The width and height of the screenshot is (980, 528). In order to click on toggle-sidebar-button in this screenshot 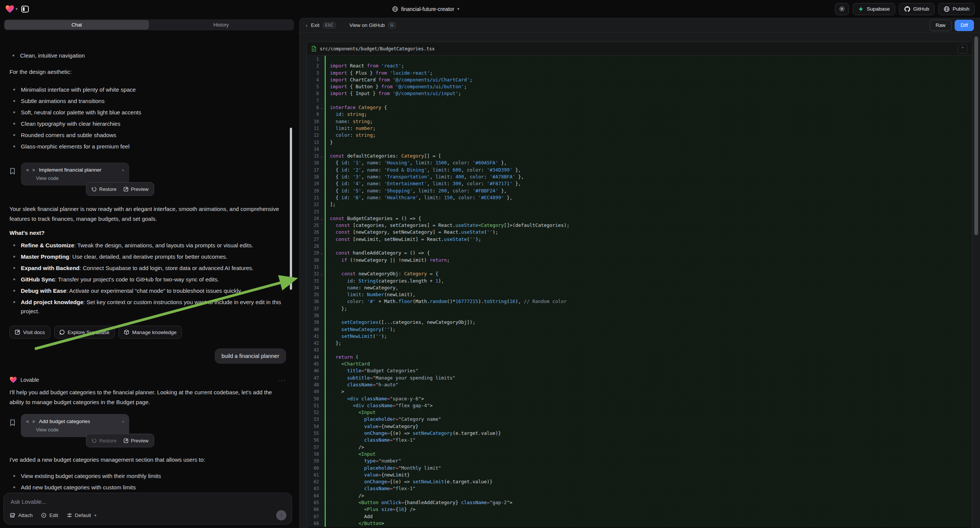, I will do `click(25, 9)`.